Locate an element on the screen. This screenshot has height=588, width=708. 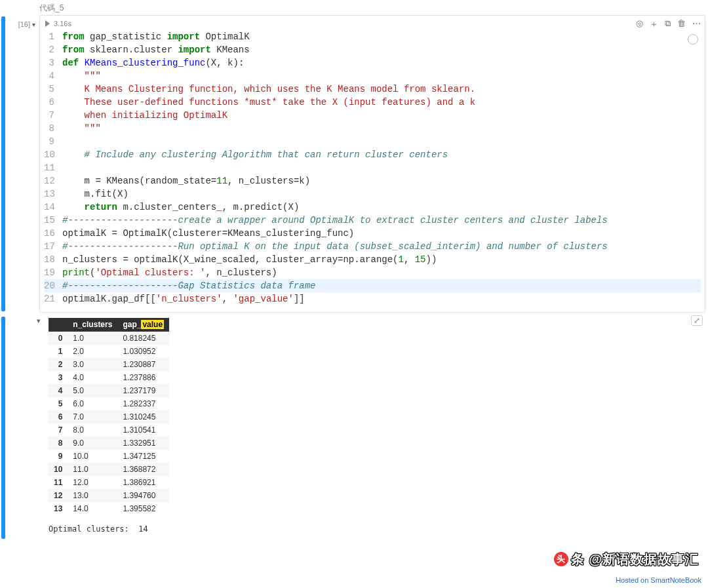
table-row: 34.01.237886 is located at coordinates (109, 378).